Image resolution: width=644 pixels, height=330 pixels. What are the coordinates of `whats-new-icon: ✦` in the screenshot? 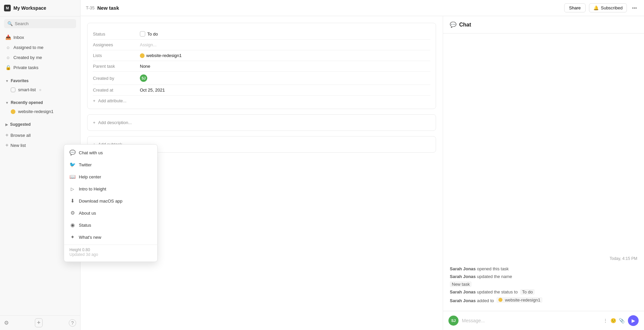 It's located at (72, 237).